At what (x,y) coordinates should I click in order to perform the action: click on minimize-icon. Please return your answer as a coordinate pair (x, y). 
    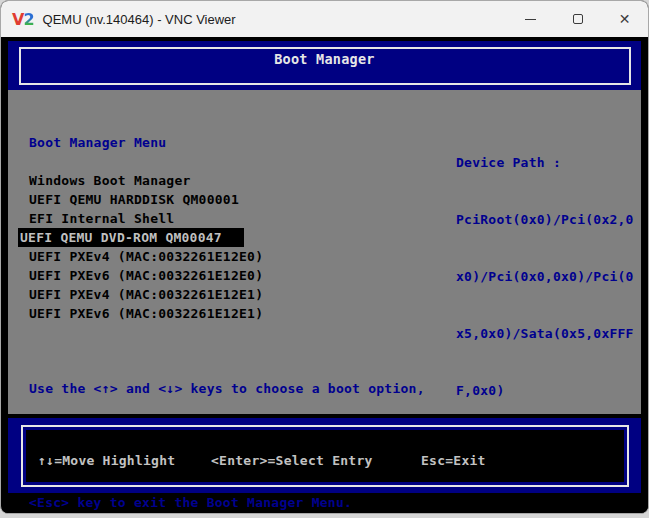
    Looking at the image, I should click on (530, 20).